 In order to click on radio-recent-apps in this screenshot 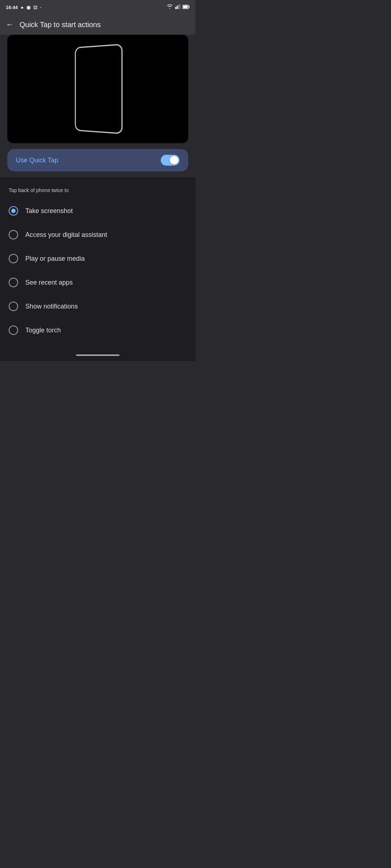, I will do `click(13, 282)`.